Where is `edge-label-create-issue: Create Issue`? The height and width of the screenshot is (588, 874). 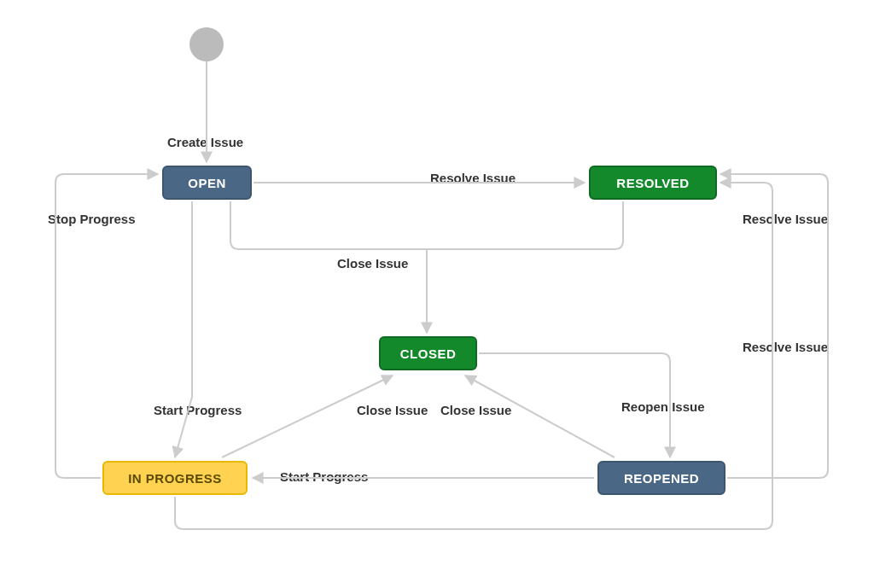 edge-label-create-issue: Create Issue is located at coordinates (205, 142).